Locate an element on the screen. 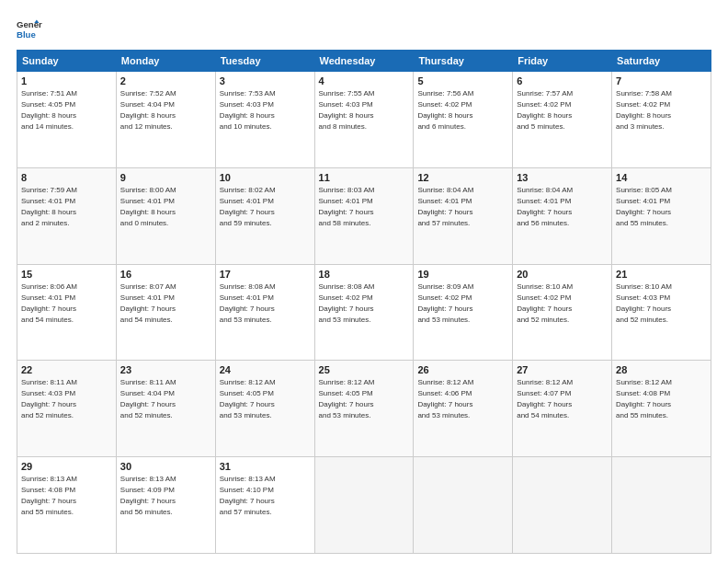 The image size is (728, 563). day-number: 7 is located at coordinates (662, 81).